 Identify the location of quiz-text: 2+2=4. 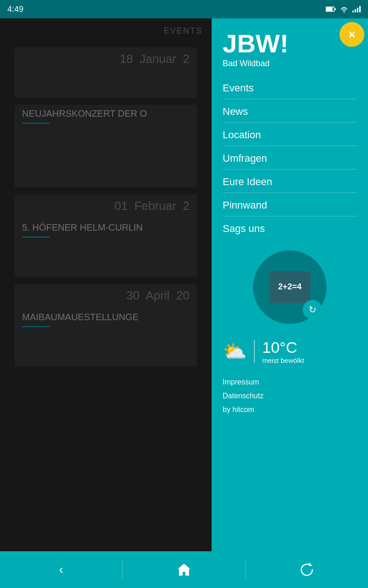
(290, 287).